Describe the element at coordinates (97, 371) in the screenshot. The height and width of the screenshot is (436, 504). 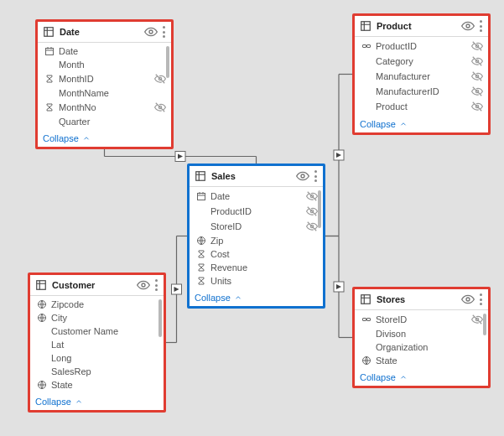
I see `field-row: SalesRep` at that location.